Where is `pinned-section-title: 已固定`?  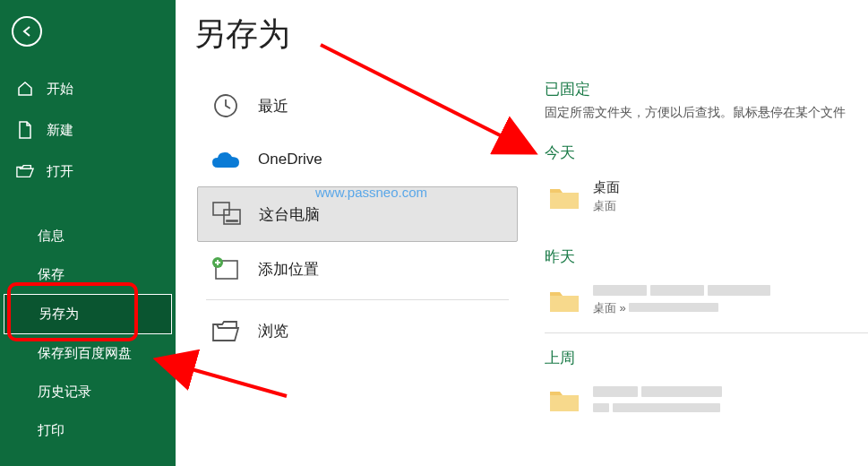
pinned-section-title: 已固定 is located at coordinates (706, 90).